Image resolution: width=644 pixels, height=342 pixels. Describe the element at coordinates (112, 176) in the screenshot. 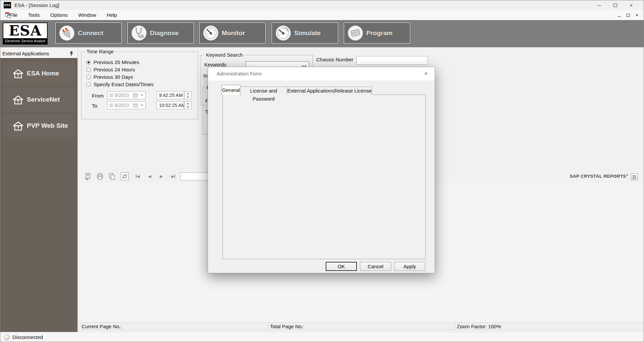

I see `copy-icon` at that location.